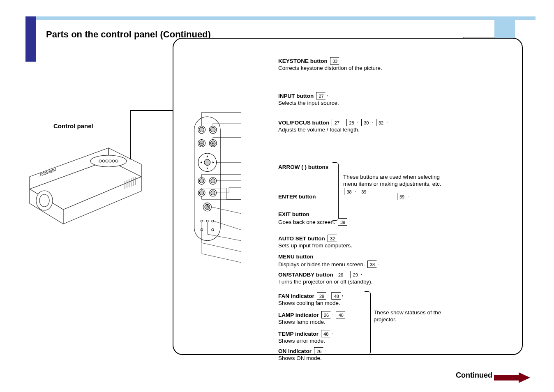 The image size is (554, 392). What do you see at coordinates (296, 296) in the screenshot?
I see `fan-indicator-label: FAN indicator` at bounding box center [296, 296].